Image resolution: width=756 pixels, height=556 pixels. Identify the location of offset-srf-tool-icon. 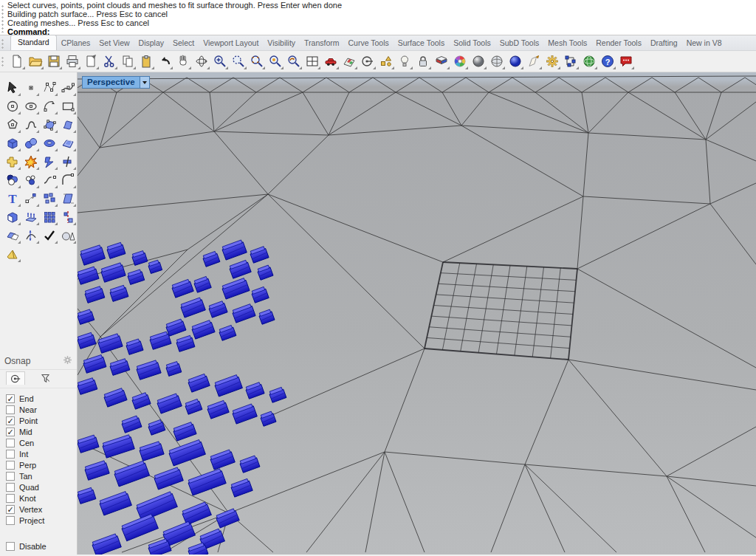
(12, 235).